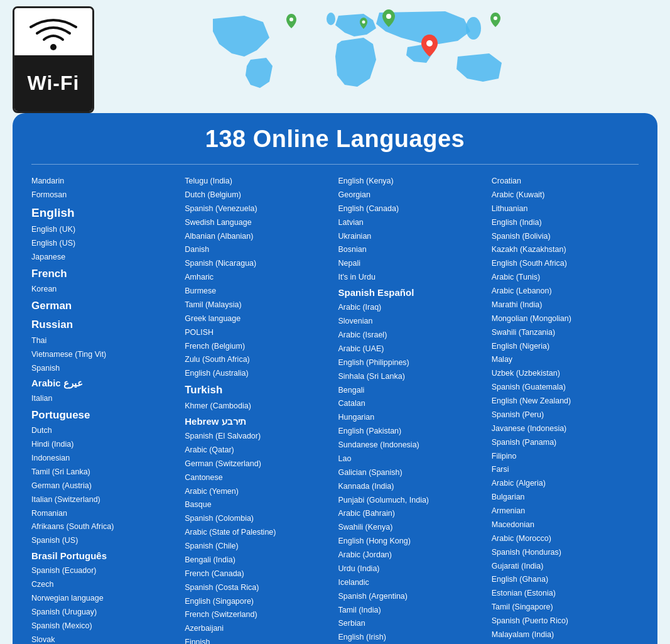 This screenshot has width=670, height=644. What do you see at coordinates (565, 292) in the screenshot?
I see `lang-item: Arabic (Lebanon)` at bounding box center [565, 292].